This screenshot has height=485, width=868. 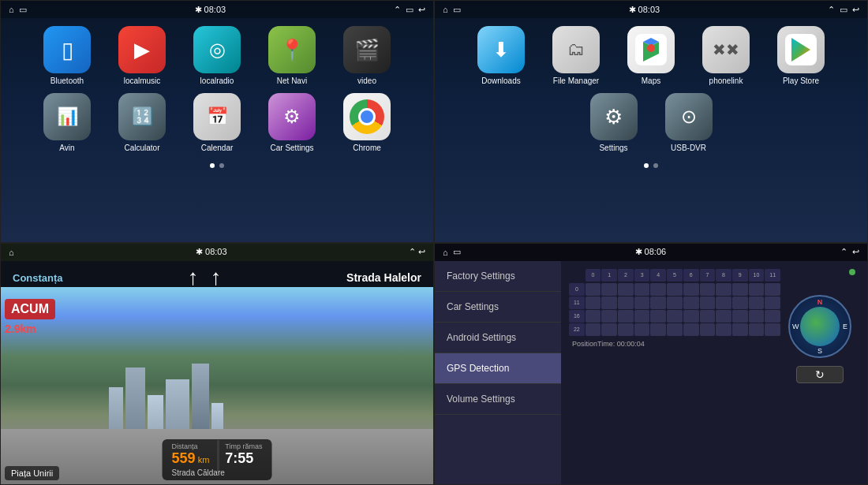 What do you see at coordinates (68, 55) in the screenshot?
I see `app-bluetooth: ▯ Bluetooth` at bounding box center [68, 55].